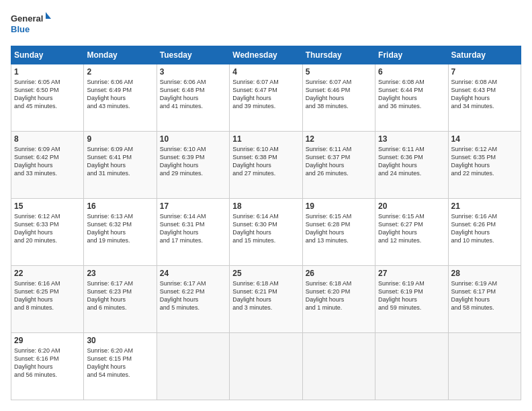  Describe the element at coordinates (411, 295) in the screenshot. I see `day-info: Sunrise: 6:19 AMSunset: 6:19 PMDaylight …` at that location.